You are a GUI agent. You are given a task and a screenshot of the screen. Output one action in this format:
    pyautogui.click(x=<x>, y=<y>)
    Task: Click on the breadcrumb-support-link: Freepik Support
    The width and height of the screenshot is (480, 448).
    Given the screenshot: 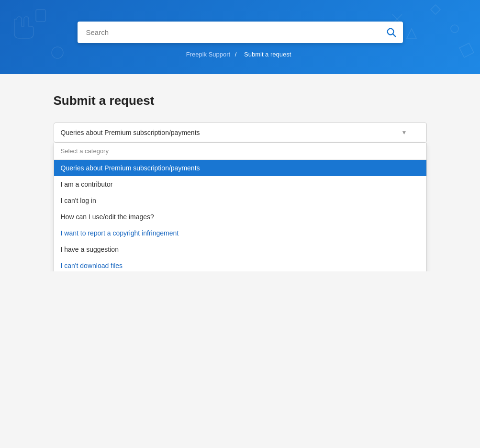 What is the action you would take?
    pyautogui.click(x=209, y=55)
    